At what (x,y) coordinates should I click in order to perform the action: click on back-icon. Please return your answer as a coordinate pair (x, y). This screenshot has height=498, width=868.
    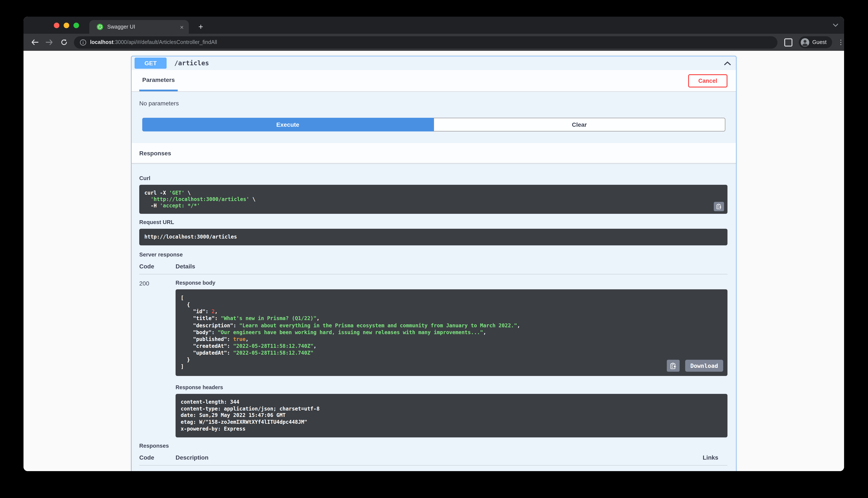
    Looking at the image, I should click on (35, 42).